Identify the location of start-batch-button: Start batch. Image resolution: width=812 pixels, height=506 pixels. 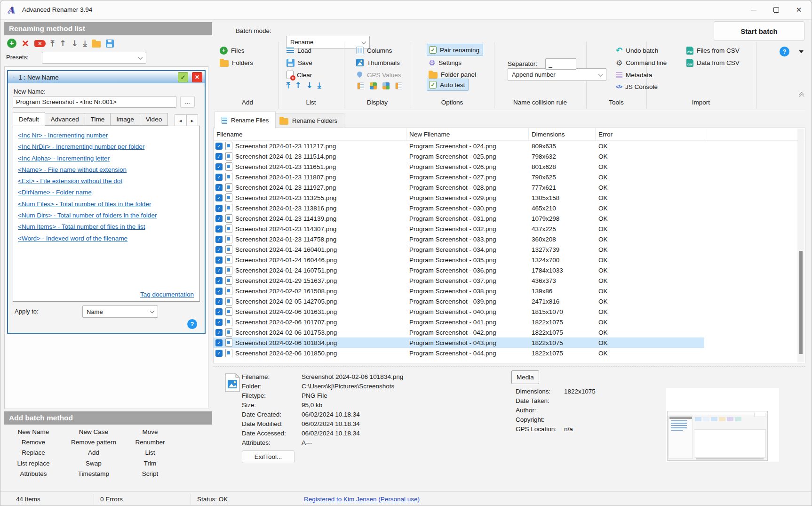
(759, 31).